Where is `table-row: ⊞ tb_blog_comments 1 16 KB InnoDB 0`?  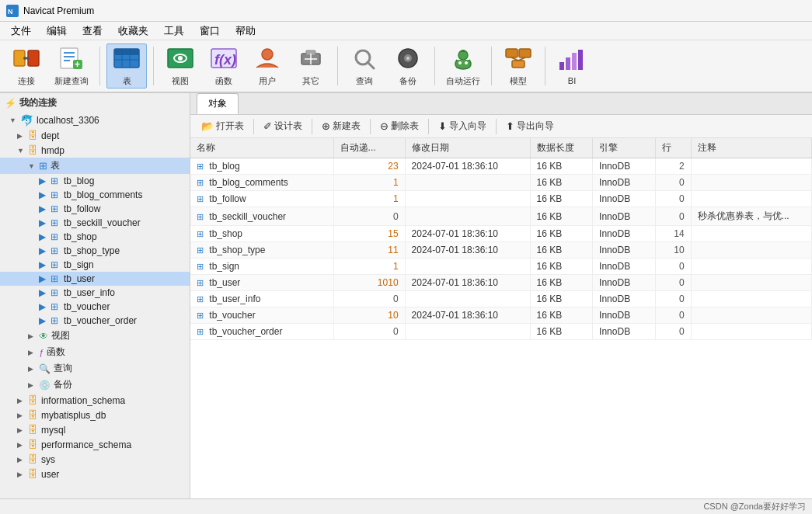
table-row: ⊞ tb_blog_comments 1 16 KB InnoDB 0 is located at coordinates (501, 183).